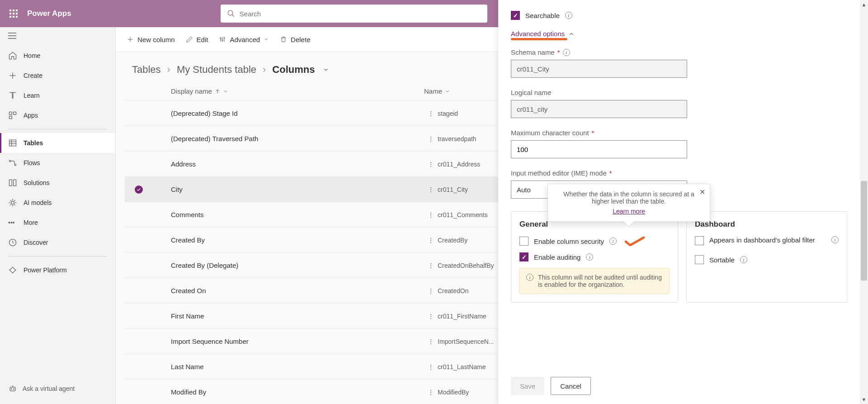 The width and height of the screenshot is (868, 404). I want to click on nav-apps: Apps, so click(58, 115).